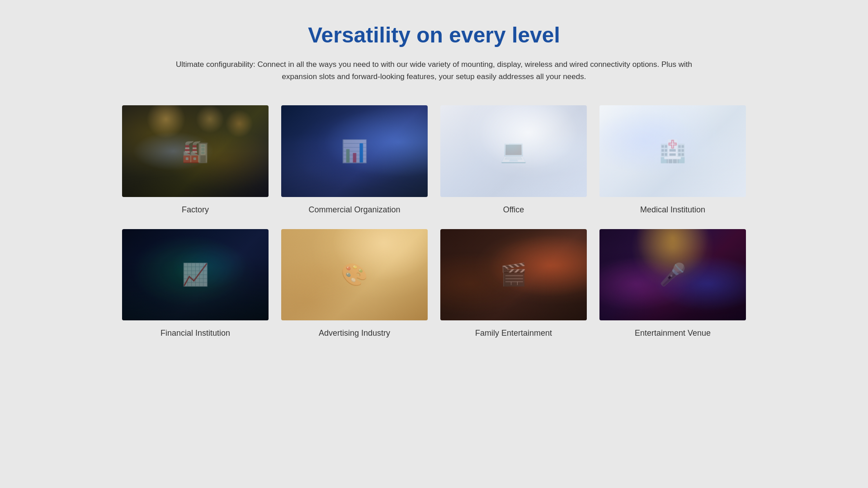  Describe the element at coordinates (514, 210) in the screenshot. I see `office-label: Office` at that location.